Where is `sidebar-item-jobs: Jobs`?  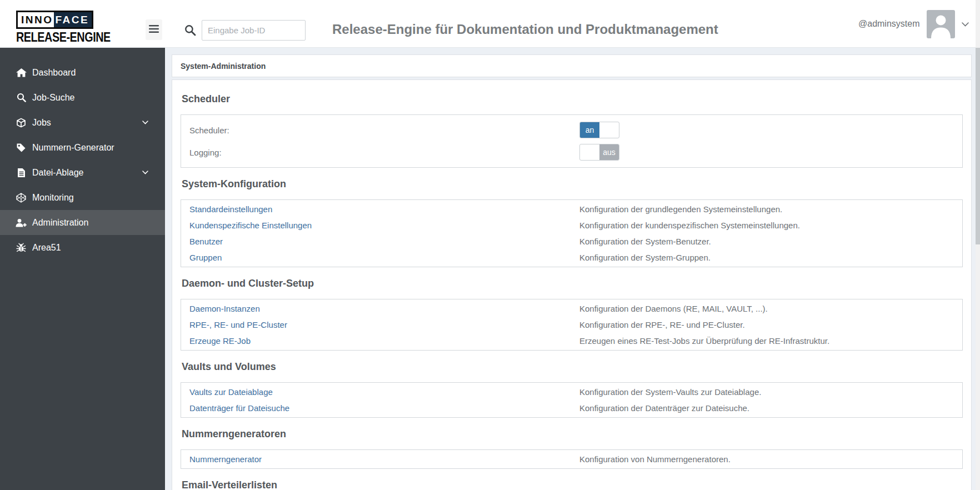
sidebar-item-jobs: Jobs is located at coordinates (82, 122).